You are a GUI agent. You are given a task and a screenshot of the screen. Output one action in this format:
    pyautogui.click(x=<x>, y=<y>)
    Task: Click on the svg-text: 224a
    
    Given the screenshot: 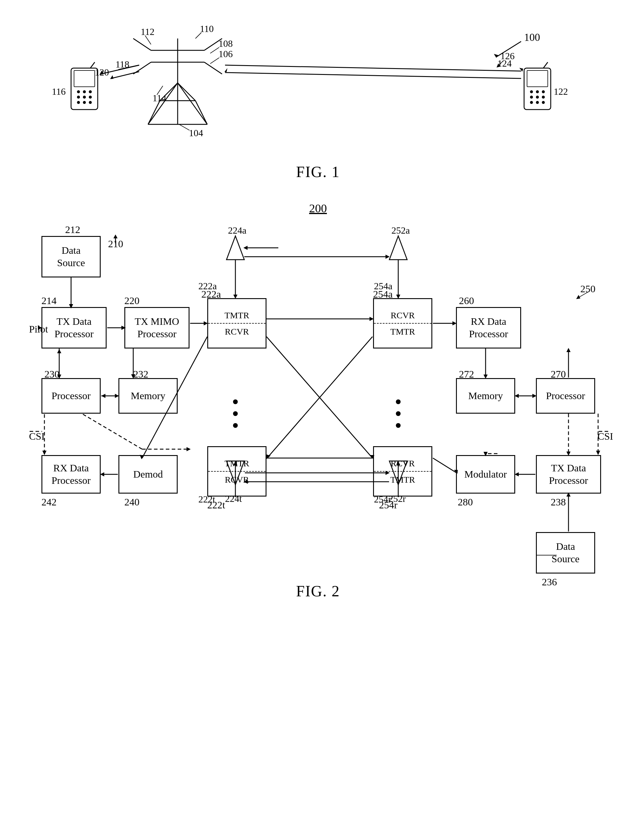 What is the action you would take?
    pyautogui.click(x=237, y=231)
    